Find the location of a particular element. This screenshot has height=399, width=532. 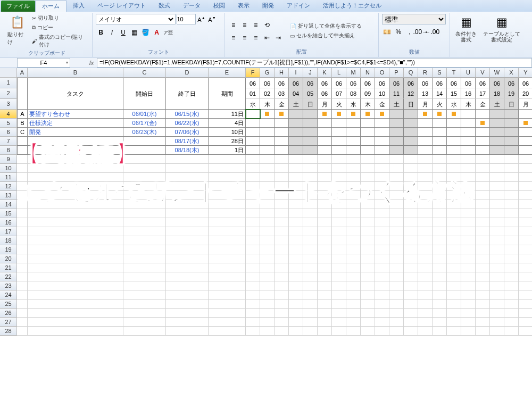

cell-K27 is located at coordinates (325, 322).